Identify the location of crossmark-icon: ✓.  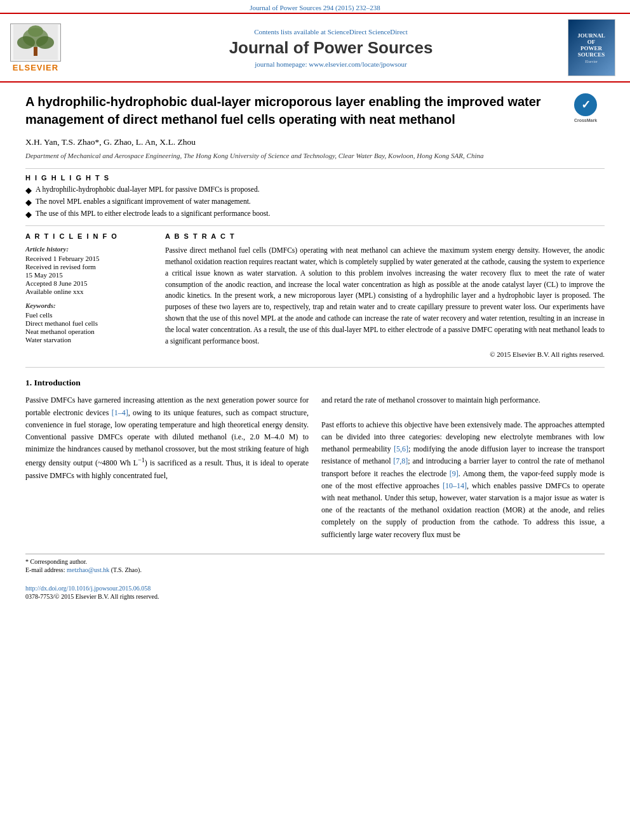
(586, 105).